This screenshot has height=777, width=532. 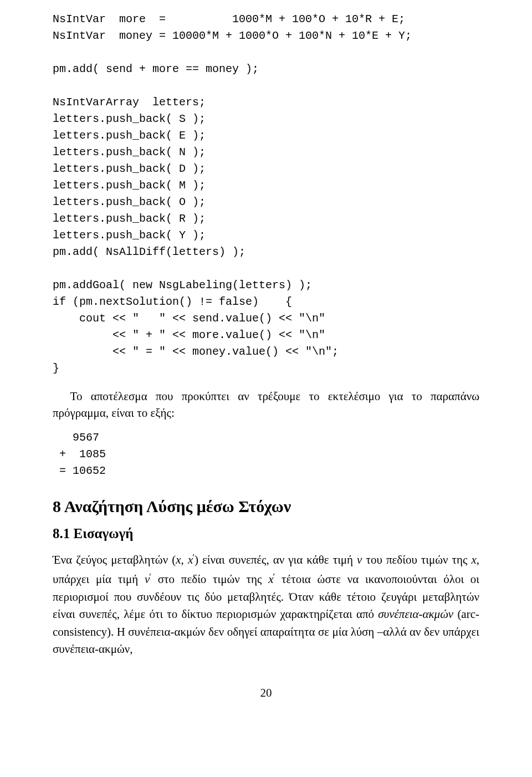 I want to click on text-run: Ένα ζεύγος μεταβλητών (, so click(x=114, y=560).